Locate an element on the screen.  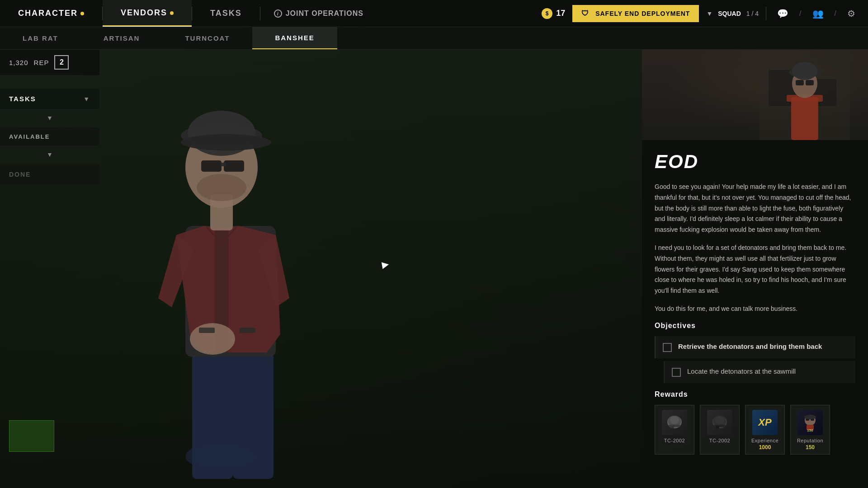
tasks-dropdown-1: ▼ is located at coordinates (50, 118).